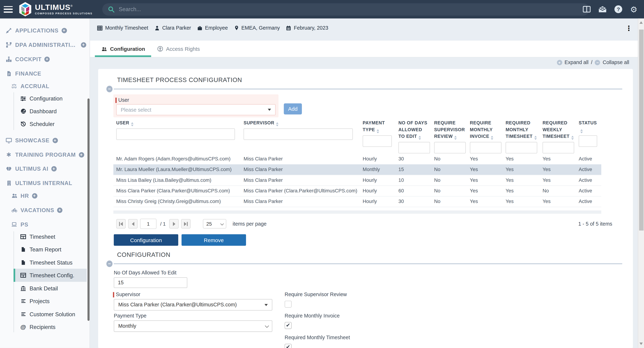 Image resolution: width=644 pixels, height=348 pixels. Describe the element at coordinates (522, 148) in the screenshot. I see `filter-input-required-monthly-timesheet` at that location.